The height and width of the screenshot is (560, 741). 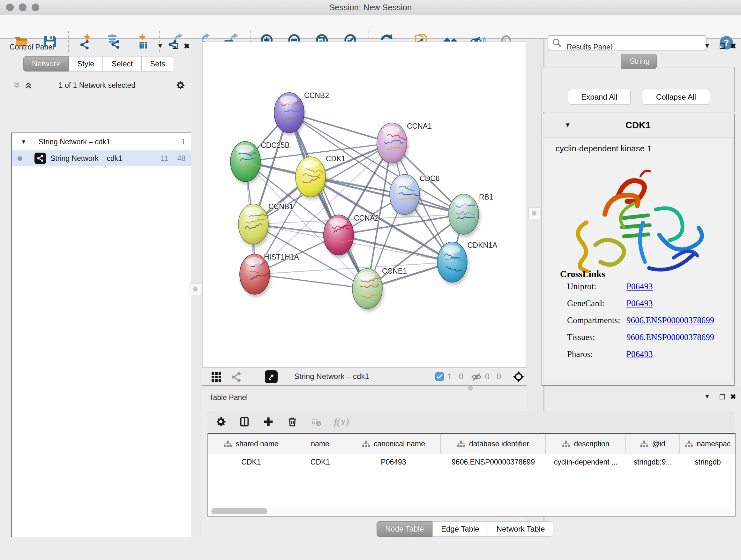 I want to click on control-panel-menu-caret: ▼, so click(x=160, y=46).